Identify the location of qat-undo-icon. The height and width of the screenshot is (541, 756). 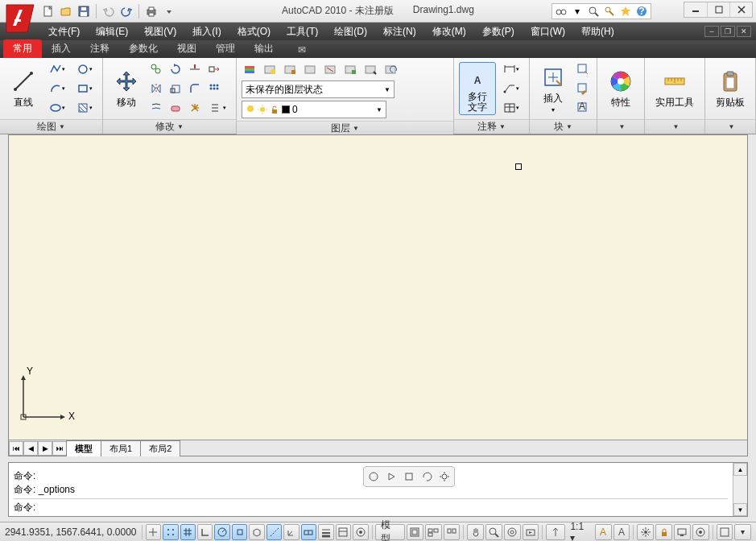
(109, 11).